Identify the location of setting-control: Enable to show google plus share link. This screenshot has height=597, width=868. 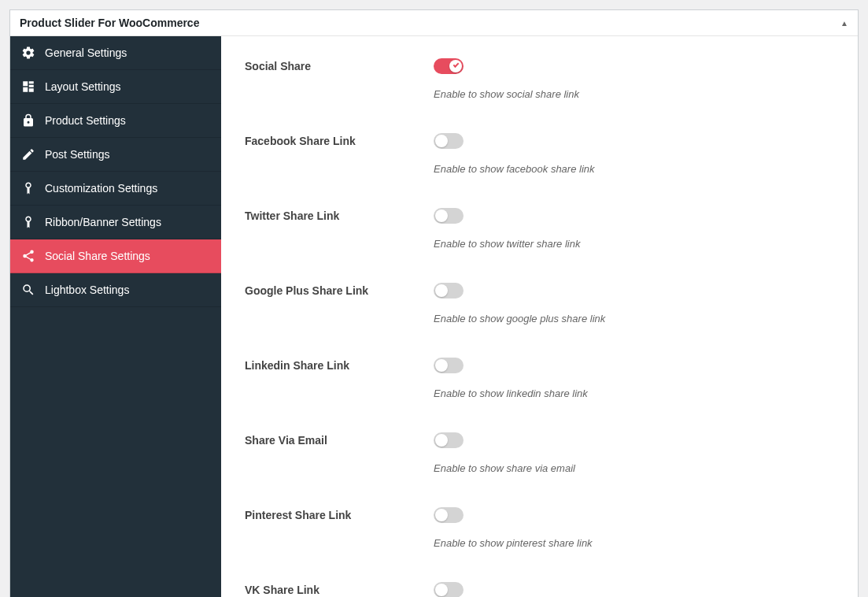
(634, 304).